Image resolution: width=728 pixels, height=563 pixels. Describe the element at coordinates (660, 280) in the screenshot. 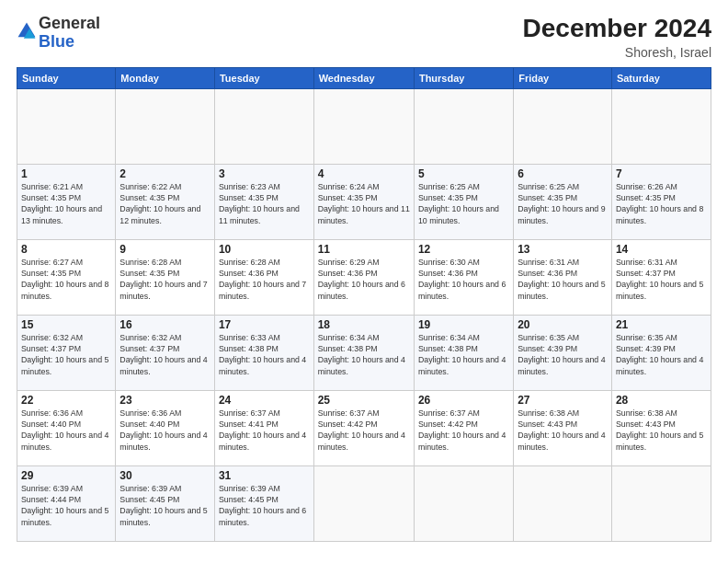

I see `day-info: Sunrise: 6:31 AMSunset: 4:37 PMDaylight:…` at that location.